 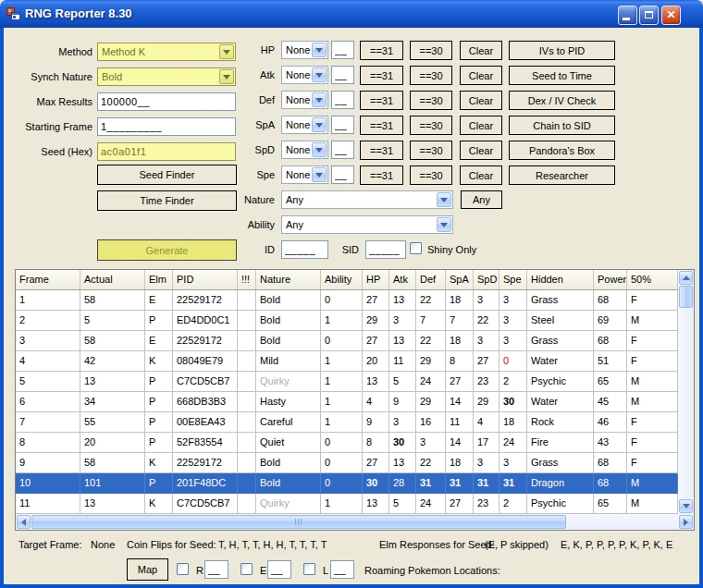 I want to click on horizontal-scrollbar, so click(x=355, y=521).